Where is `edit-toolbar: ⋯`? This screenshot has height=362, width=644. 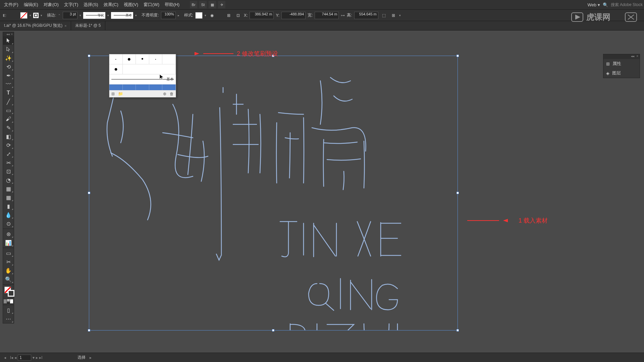
edit-toolbar: ⋯ is located at coordinates (8, 319).